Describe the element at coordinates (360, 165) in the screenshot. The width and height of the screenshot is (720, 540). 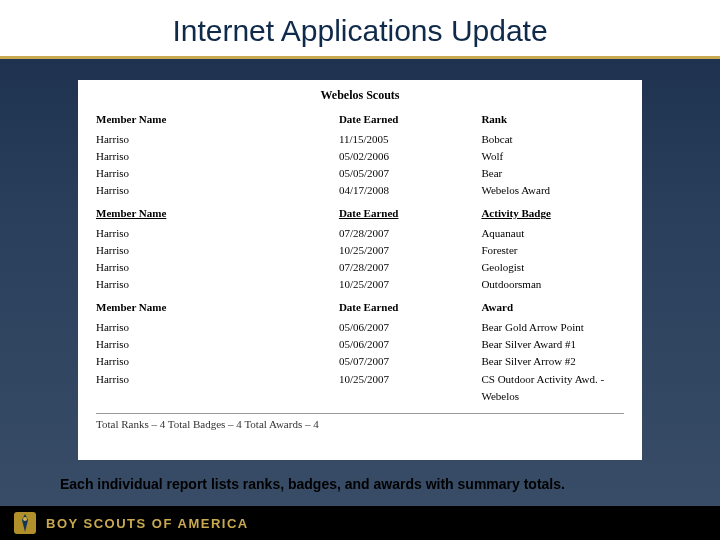
I see `section-rows: Harriso 11/15/2005 Bobcat Harriso 05/02/…` at that location.